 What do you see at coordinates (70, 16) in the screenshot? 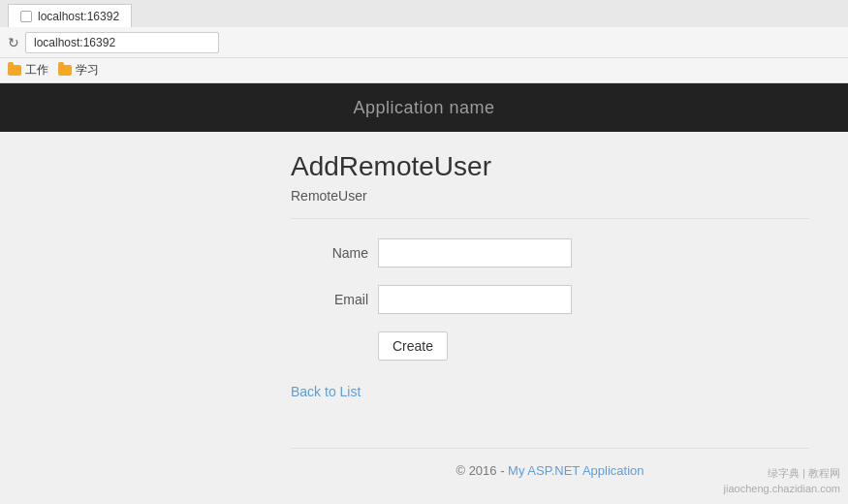
I see `browser-tab: localhost:16392` at bounding box center [70, 16].